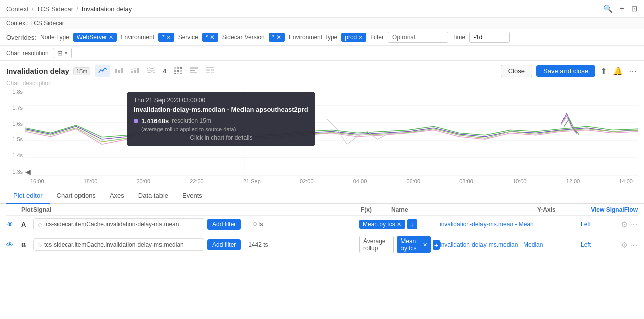 This screenshot has width=644, height=319. What do you see at coordinates (510, 224) in the screenshot?
I see `name-cell-a: invalidation-delay-ms.mean - Mean` at bounding box center [510, 224].